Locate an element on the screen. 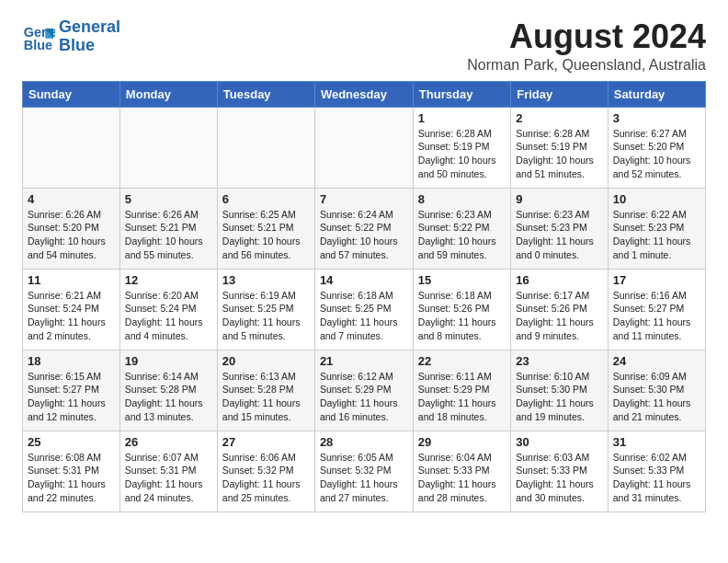 The width and height of the screenshot is (728, 563). day-of-week-sunday: Sunday is located at coordinates (72, 94).